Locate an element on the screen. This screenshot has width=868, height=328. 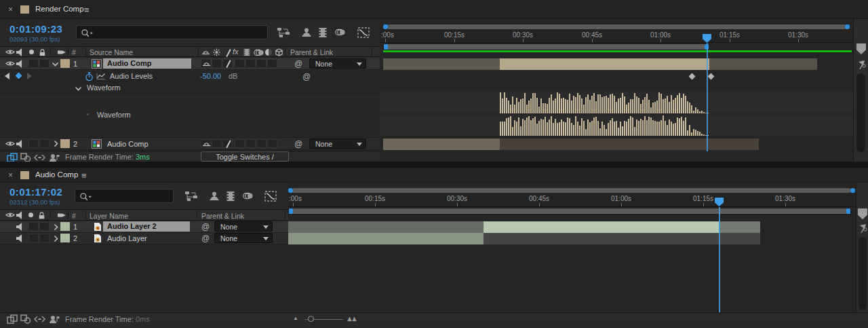
work-area-end-handle is located at coordinates (848, 211).